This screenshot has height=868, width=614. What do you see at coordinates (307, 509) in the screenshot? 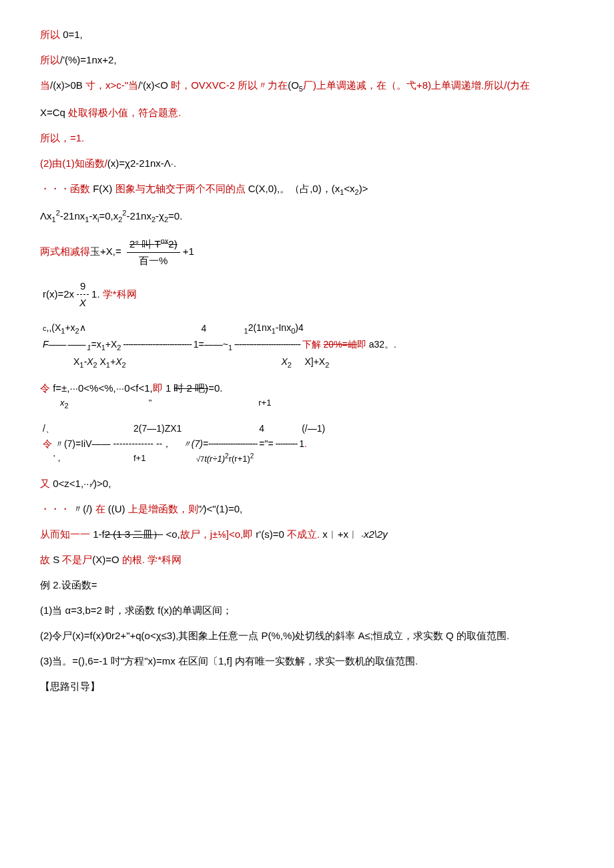
I see `line-15: ・・・ 〃(/) 在 ((U) 上是增函数，则"∕)<"(1)=0,` at bounding box center [307, 509].